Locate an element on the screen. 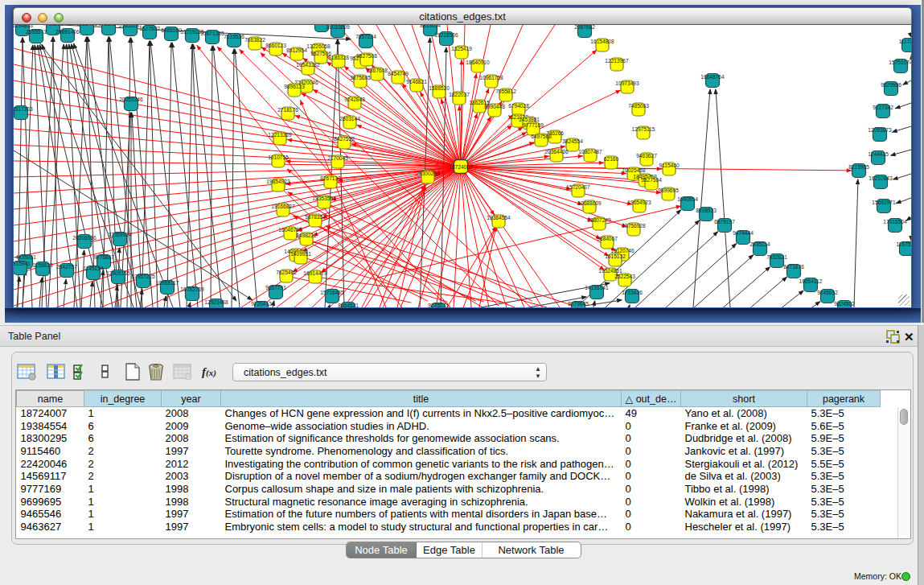 This screenshot has width=924, height=585. svg-text: 19654923 is located at coordinates (639, 203).